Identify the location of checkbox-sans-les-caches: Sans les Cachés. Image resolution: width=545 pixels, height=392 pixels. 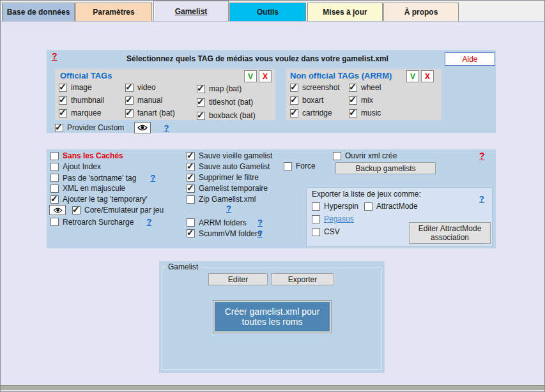
(87, 156).